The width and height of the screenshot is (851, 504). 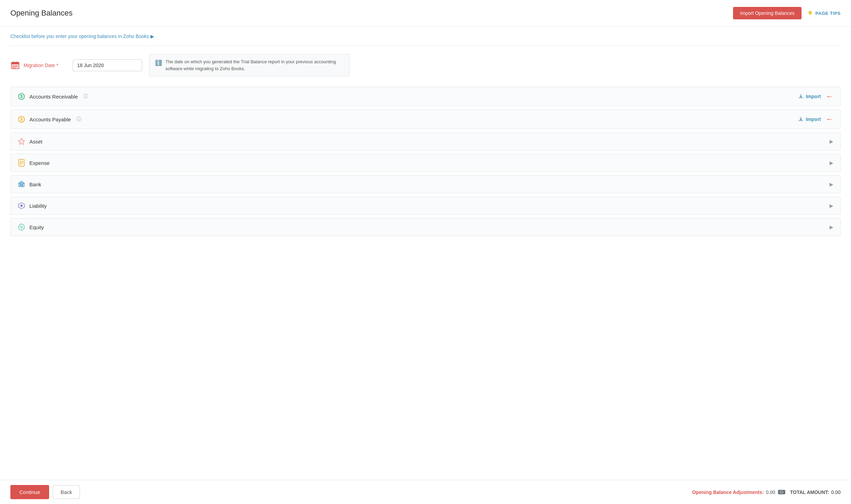 I want to click on equity-chevron: ▶, so click(x=832, y=227).